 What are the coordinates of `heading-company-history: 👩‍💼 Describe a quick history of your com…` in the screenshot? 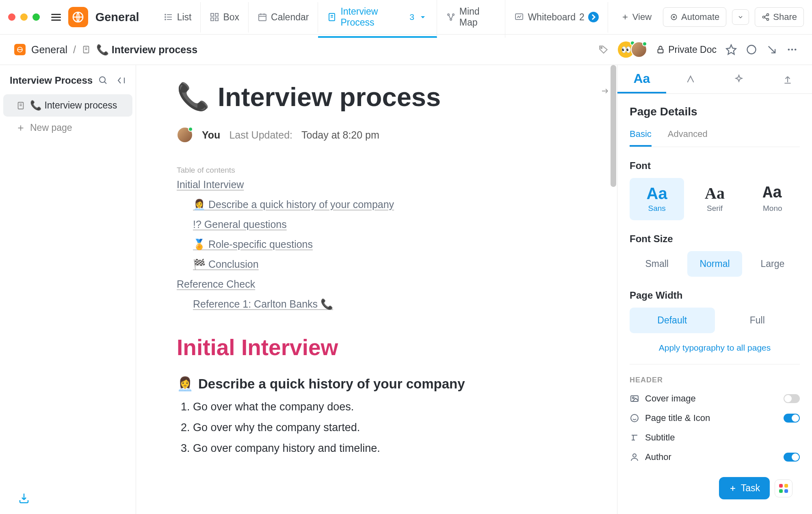 It's located at (381, 384).